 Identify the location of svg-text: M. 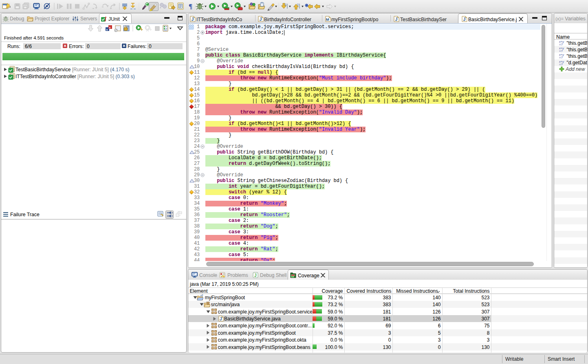
(328, 20).